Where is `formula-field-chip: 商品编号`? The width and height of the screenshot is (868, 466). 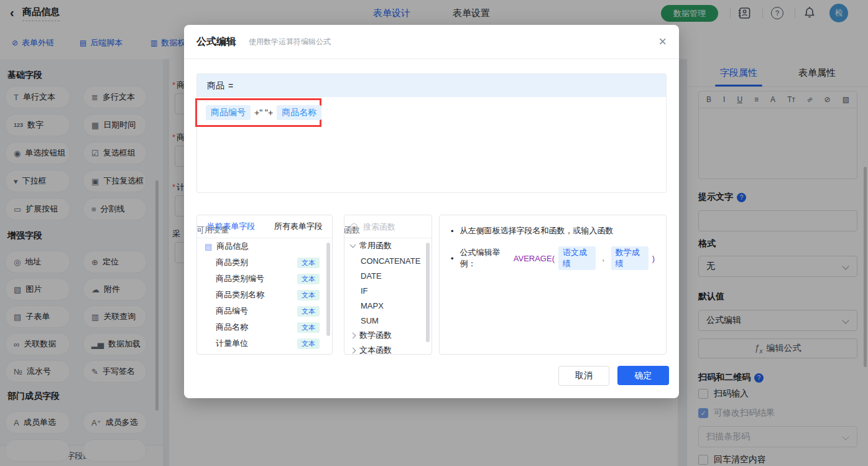
formula-field-chip: 商品编号 is located at coordinates (228, 113).